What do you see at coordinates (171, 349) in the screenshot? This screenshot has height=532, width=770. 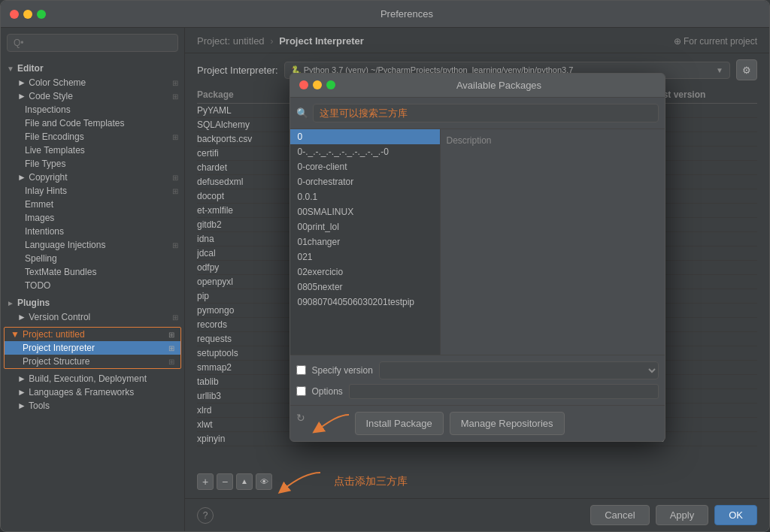 I see `pi-icon: ⊞` at bounding box center [171, 349].